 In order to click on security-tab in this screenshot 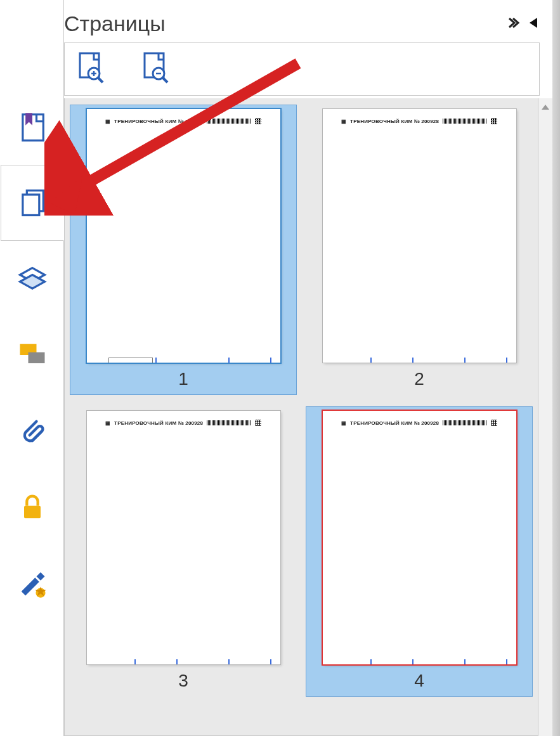, I will do `click(32, 507)`.